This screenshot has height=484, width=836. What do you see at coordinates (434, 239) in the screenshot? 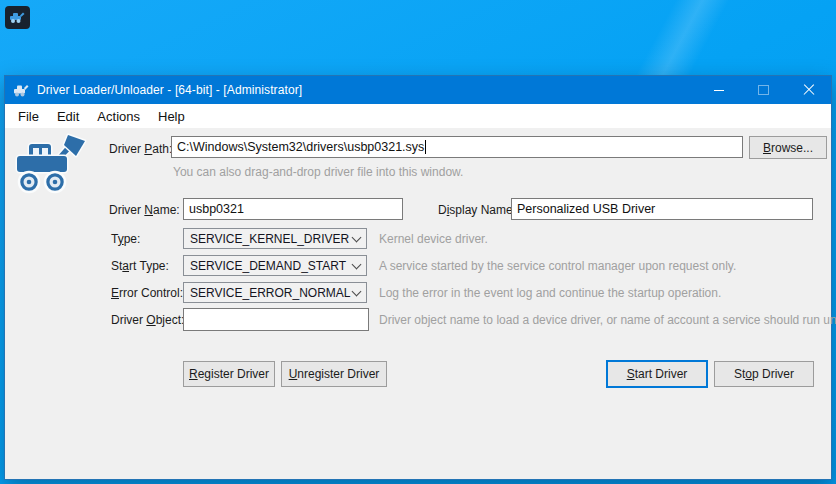
I see `type-hint: Kernel device driver.` at bounding box center [434, 239].